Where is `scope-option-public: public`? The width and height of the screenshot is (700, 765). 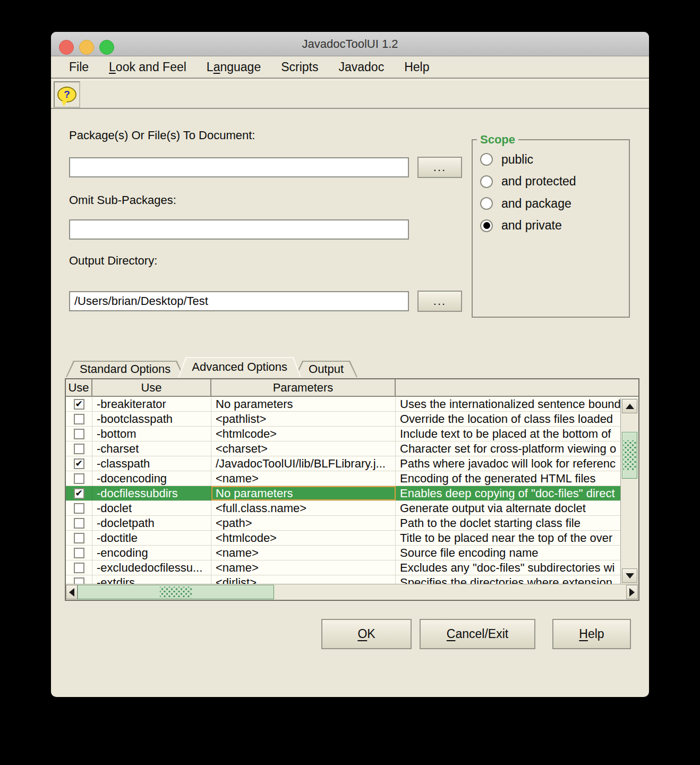 scope-option-public: public is located at coordinates (507, 159).